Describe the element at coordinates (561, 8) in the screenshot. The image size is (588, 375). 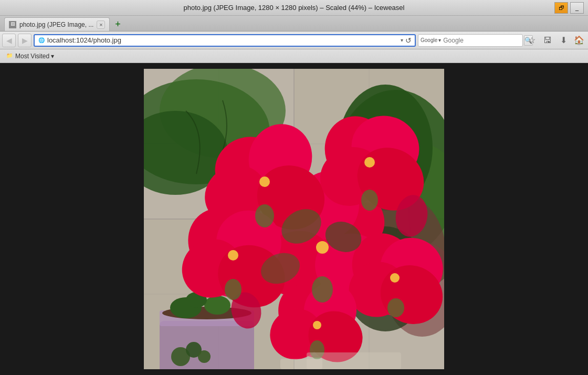
I see `copy-window-button: 🗗` at that location.